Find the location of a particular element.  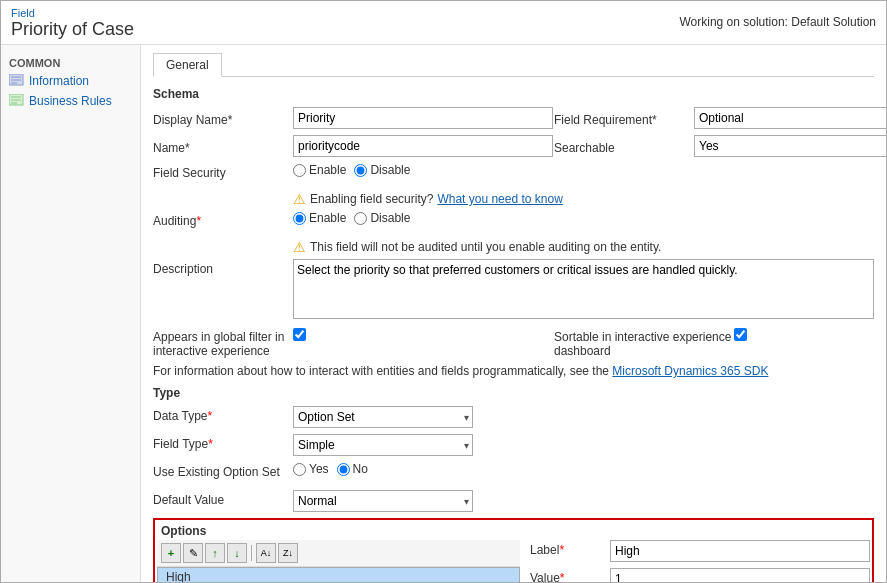

global-filter-left: Appears in global filter in interactive … is located at coordinates (354, 343).